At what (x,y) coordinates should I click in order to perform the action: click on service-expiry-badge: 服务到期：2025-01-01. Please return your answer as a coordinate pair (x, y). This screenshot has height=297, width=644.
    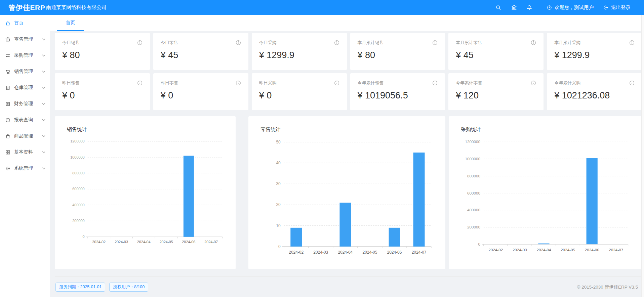
    Looking at the image, I should click on (80, 287).